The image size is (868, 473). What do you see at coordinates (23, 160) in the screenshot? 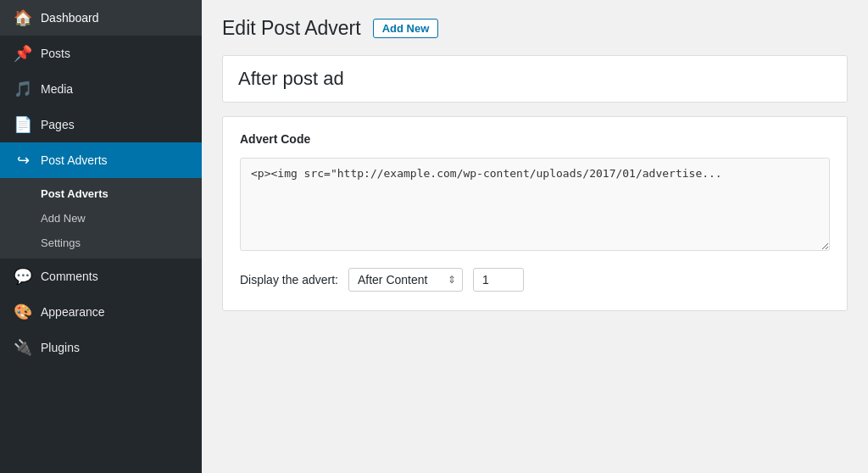
I see `post-adverts-icon: ↪` at bounding box center [23, 160].